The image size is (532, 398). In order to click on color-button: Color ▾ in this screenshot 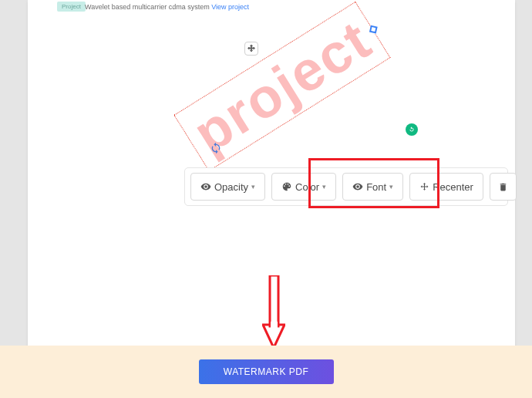, I will do `click(304, 187)`.